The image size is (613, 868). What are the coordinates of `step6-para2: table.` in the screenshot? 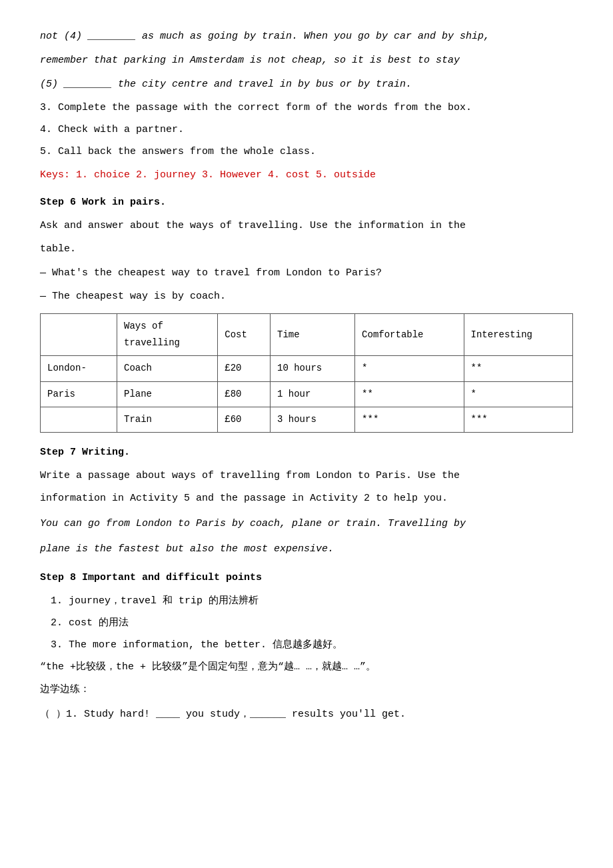 It's located at (306, 249).